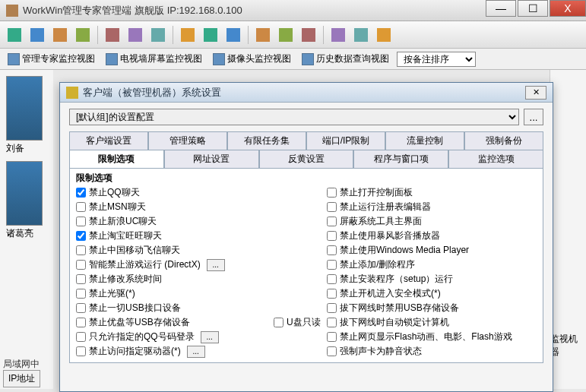  Describe the element at coordinates (433, 308) in the screenshot. I see `restriction-option: 拔下网线时禁用USB存储设备` at that location.